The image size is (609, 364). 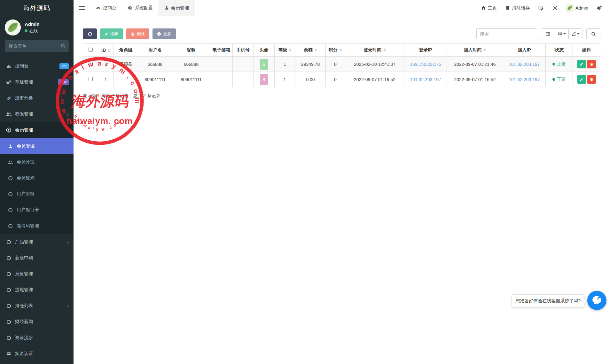 I want to click on sidebar-item-label: 持仓列表, so click(x=24, y=306).